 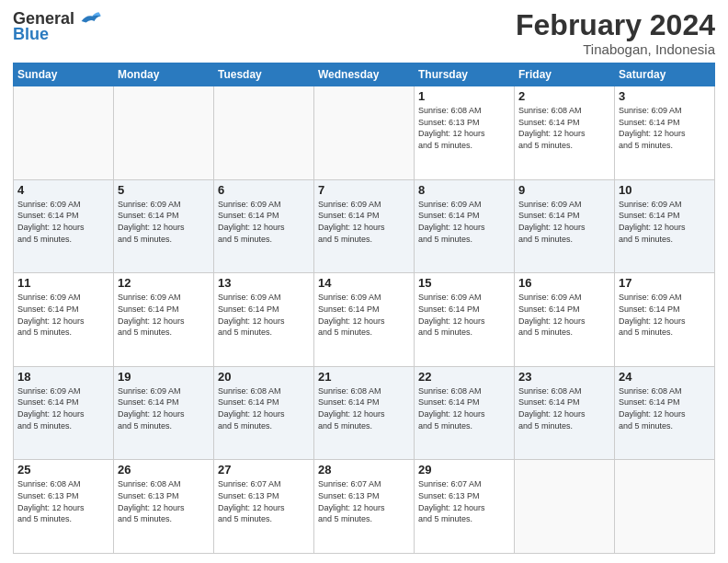 I want to click on calendar-cell: 11Sunrise: 6:09 AM Sunset: 6:14 PM Dayli…, so click(x=64, y=320).